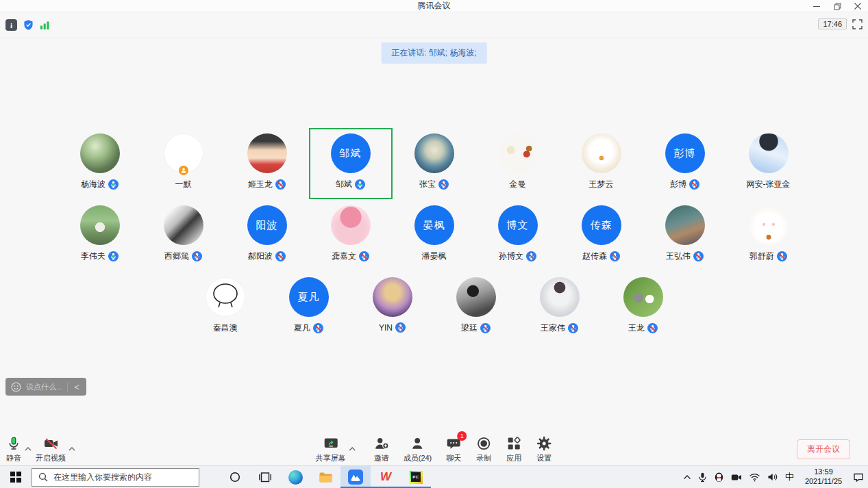  Describe the element at coordinates (858, 478) in the screenshot. I see `action-center-button` at that location.